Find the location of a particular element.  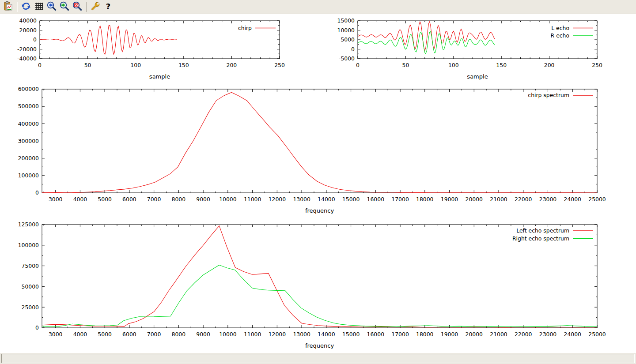

x-axis-label: frequency is located at coordinates (320, 211).